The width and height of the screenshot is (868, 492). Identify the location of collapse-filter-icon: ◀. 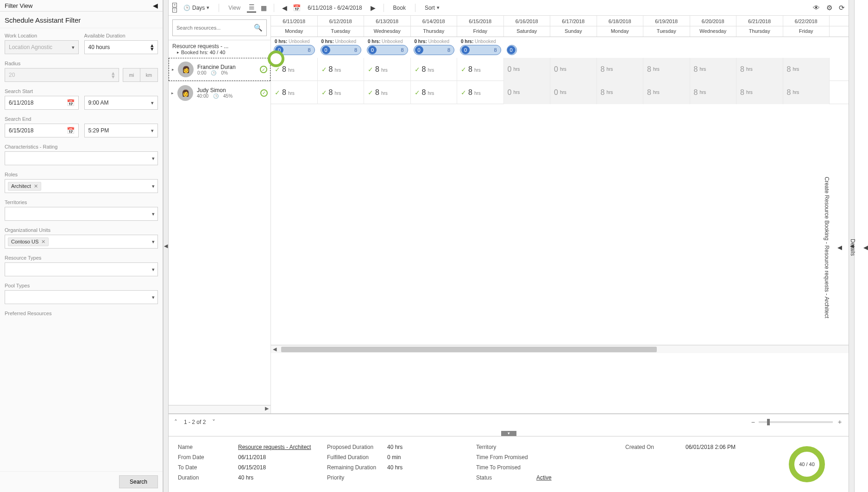
(156, 6).